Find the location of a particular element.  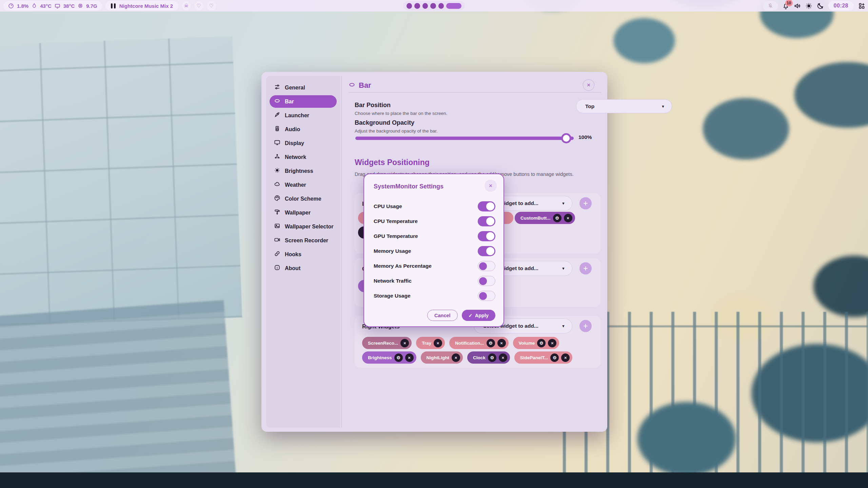

bar-position-value: Top is located at coordinates (590, 106).